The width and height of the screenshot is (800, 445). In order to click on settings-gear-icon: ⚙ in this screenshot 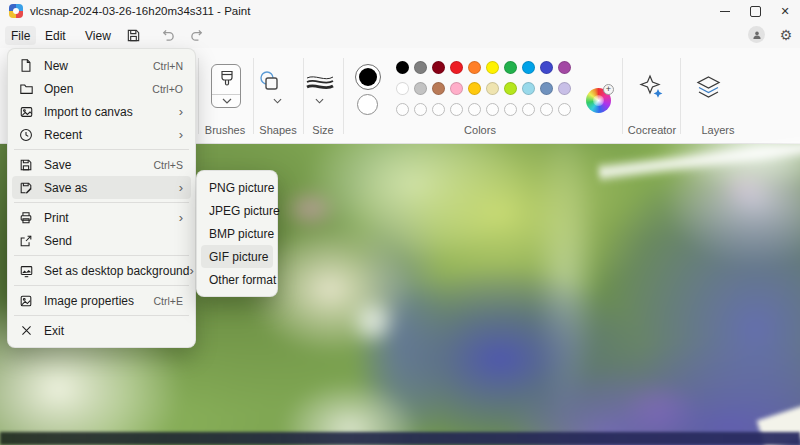, I will do `click(786, 35)`.